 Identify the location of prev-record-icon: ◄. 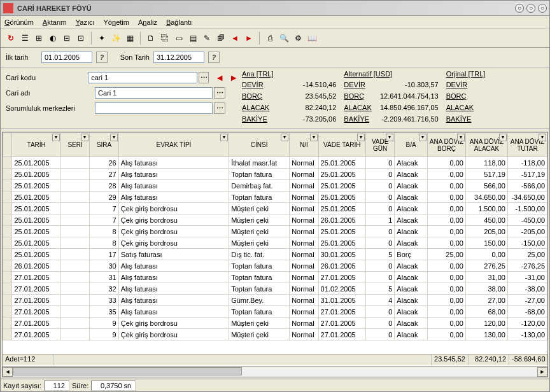
(220, 78).